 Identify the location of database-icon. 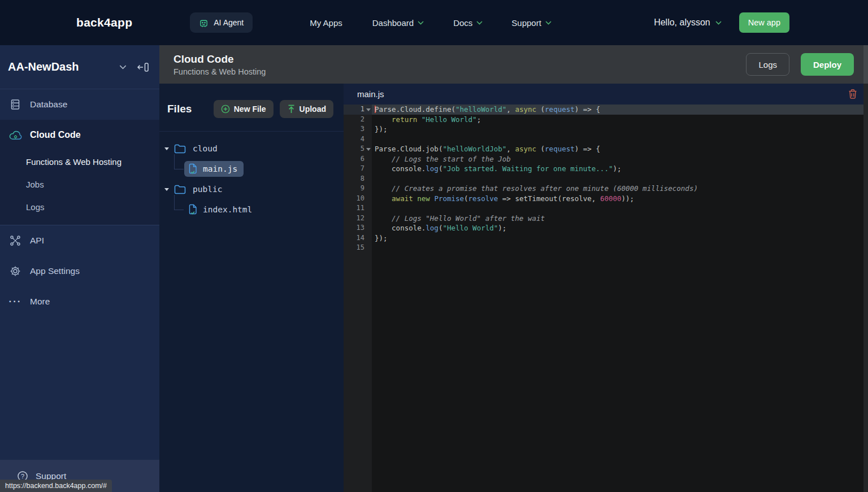
(15, 105).